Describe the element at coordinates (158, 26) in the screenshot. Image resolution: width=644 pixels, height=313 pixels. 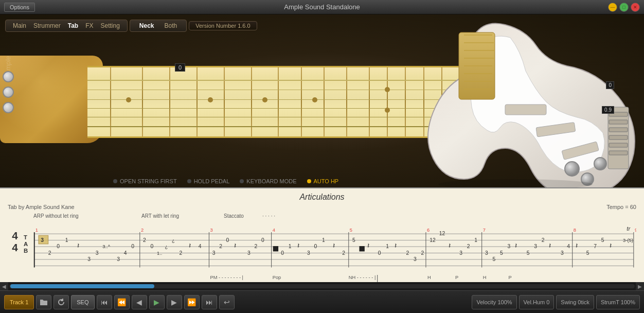
I see `view-section: Neck Both` at that location.